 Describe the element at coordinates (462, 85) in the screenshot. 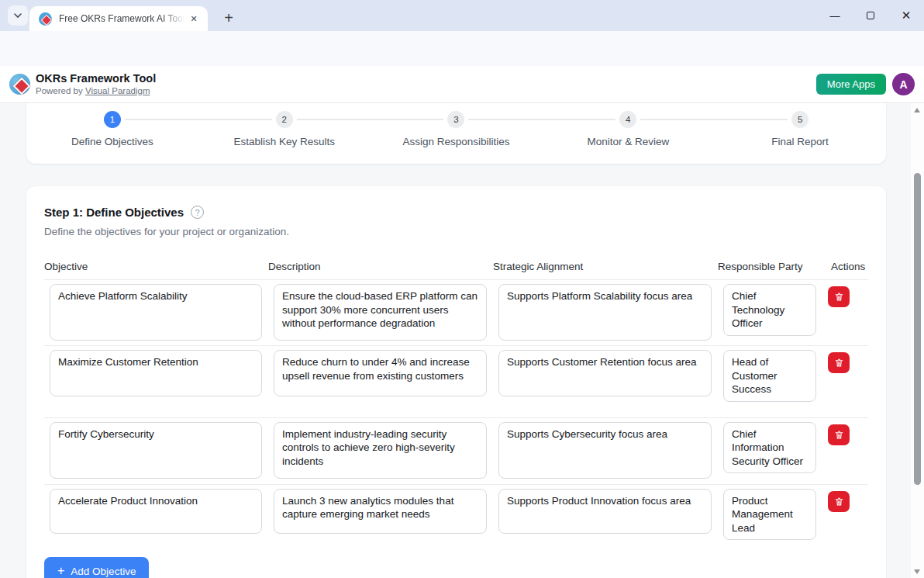

I see `app-header: OKRs Framework Tool Powered by Visual Pa…` at that location.